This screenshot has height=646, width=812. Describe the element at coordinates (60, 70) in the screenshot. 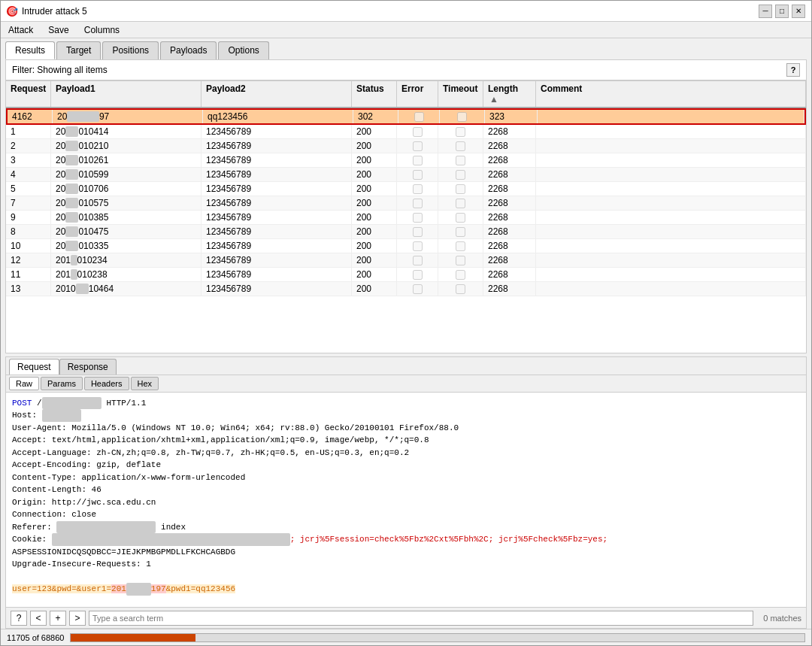

I see `filter-text: Filter: Showing all items` at that location.